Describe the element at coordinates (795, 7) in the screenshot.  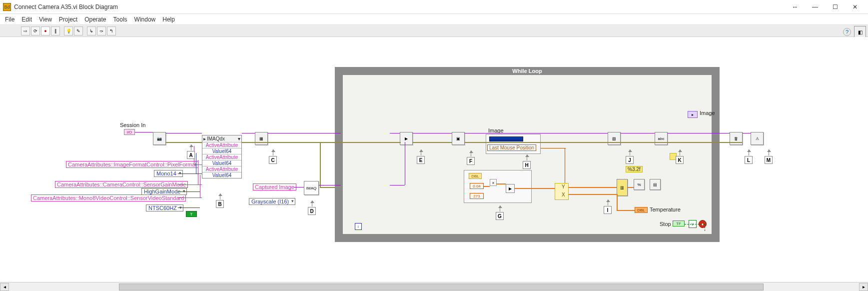
I see `resize-icon: ↔` at that location.